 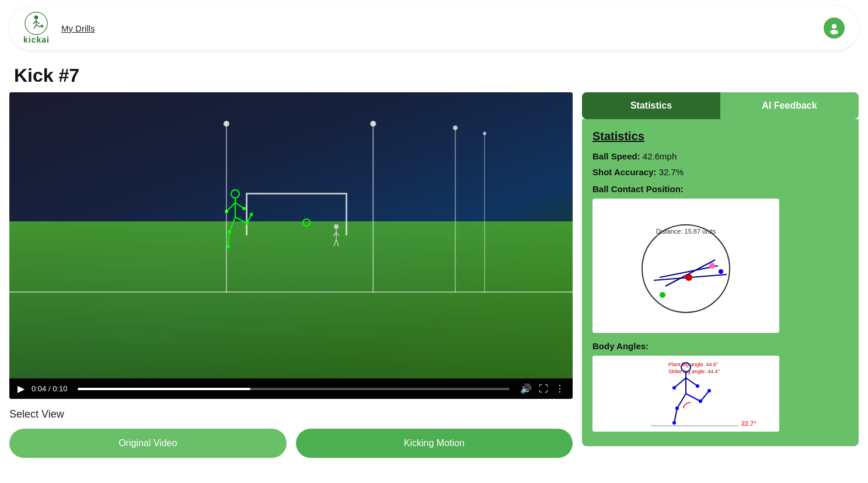 What do you see at coordinates (616, 157) in the screenshot?
I see `ball-speed-label: Ball Speed:` at bounding box center [616, 157].